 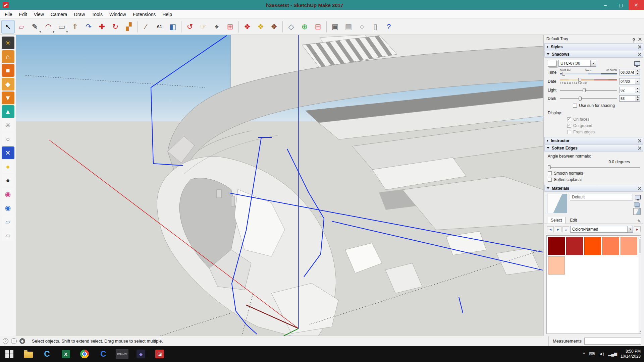 I want to click on thermometer-tool: ▯, so click(x=375, y=27).